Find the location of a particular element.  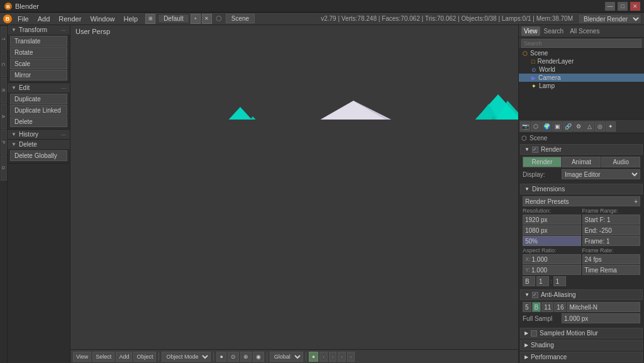

outliner-item-world: ⊙ World is located at coordinates (581, 69).